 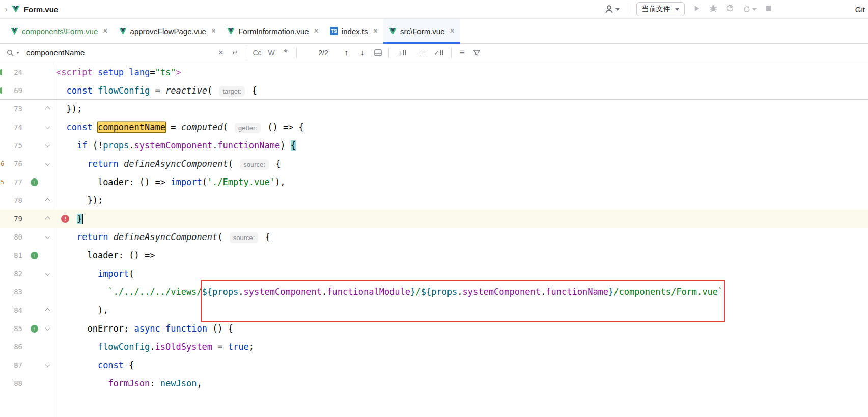 I want to click on line-number: 83, so click(x=13, y=292).